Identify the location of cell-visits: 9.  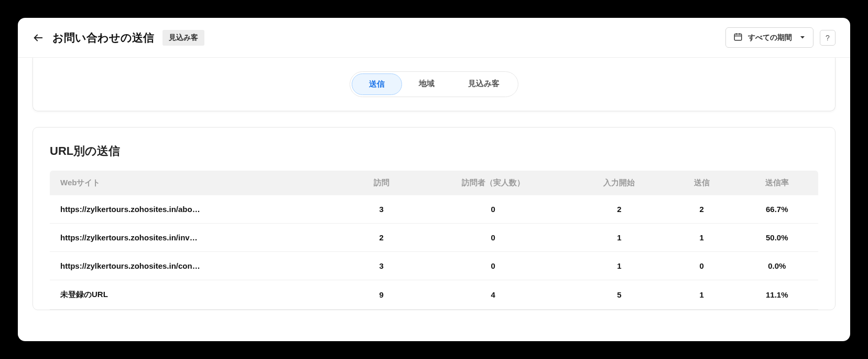
(382, 295).